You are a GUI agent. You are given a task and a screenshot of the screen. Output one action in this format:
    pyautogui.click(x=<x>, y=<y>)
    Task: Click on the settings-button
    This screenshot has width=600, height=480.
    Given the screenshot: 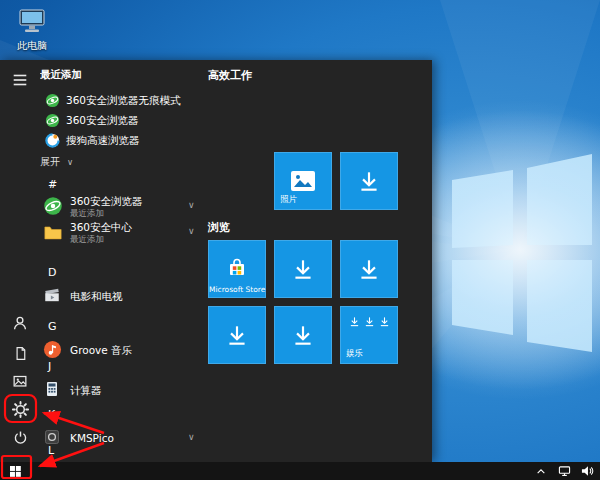 What is the action you would take?
    pyautogui.click(x=20, y=409)
    